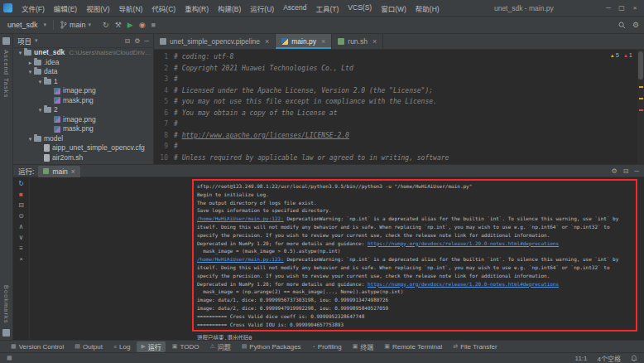 This screenshot has width=644, height=363. Describe the element at coordinates (356, 346) in the screenshot. I see `tool-window-icon: ▣` at that location.